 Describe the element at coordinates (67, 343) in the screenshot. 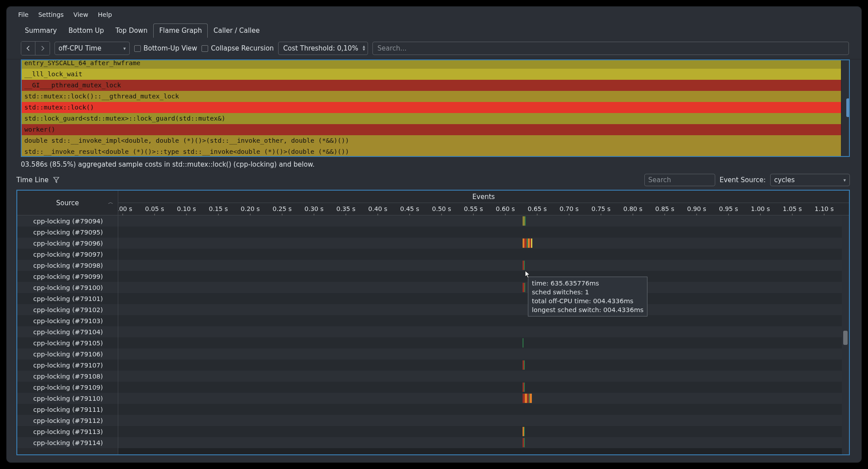

I see `source-row: cpp-locking (#79105)` at that location.